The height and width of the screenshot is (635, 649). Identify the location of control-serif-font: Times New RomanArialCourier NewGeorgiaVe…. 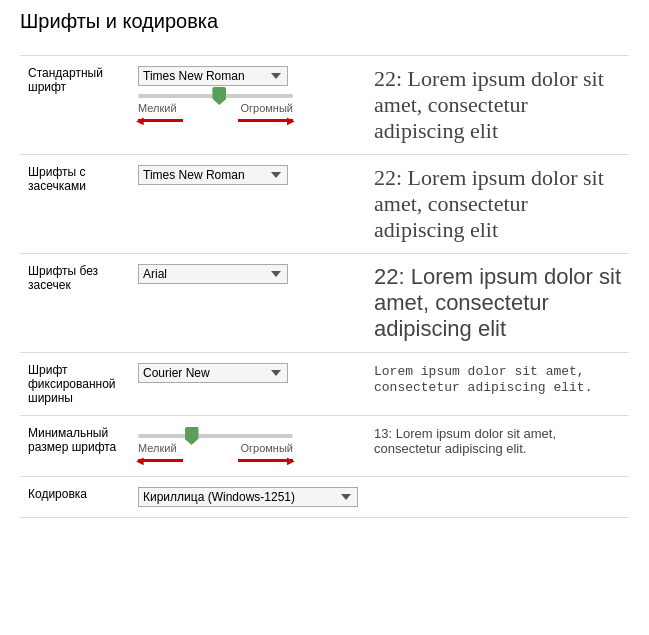
(248, 204).